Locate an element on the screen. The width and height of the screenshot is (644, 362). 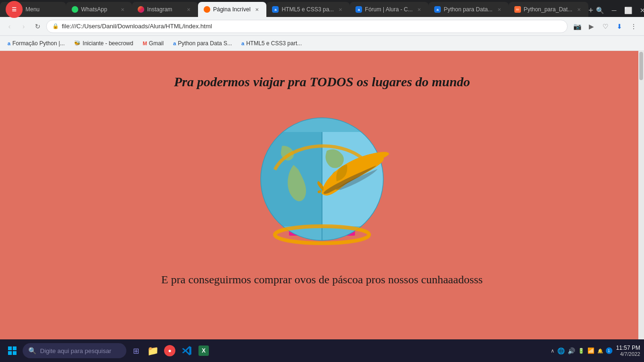
tab-instagram-label: Instagram is located at coordinates (165, 9).